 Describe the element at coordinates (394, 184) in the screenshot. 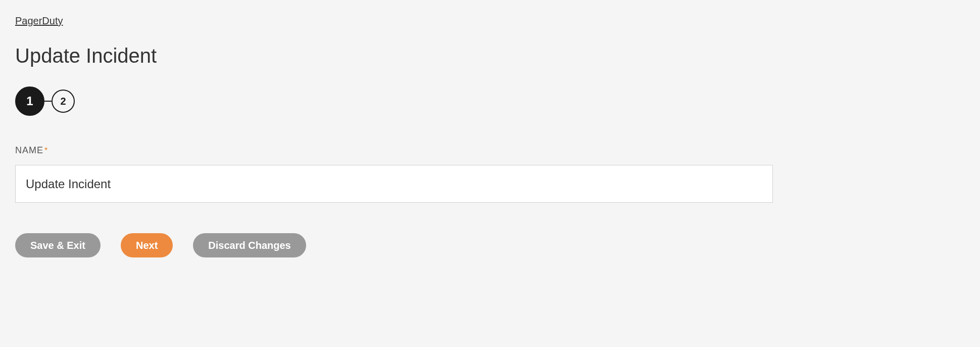

I see `name-input` at that location.